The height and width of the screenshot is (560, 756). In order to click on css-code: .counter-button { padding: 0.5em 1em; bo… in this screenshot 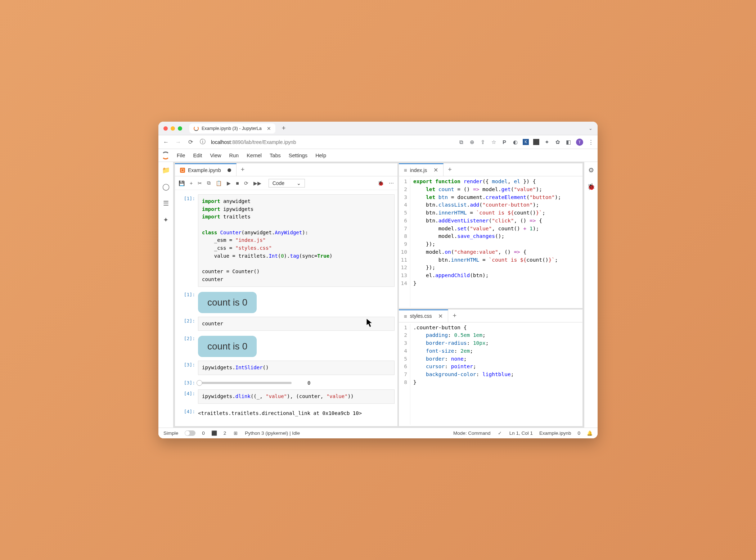, I will do `click(496, 374)`.